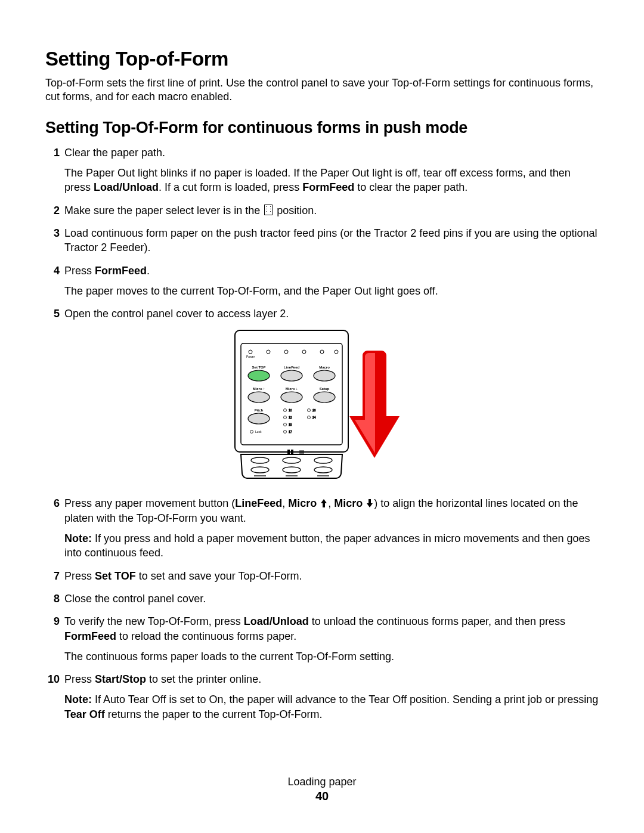  What do you see at coordinates (322, 782) in the screenshot?
I see `footer-section-title: Loading paper` at bounding box center [322, 782].